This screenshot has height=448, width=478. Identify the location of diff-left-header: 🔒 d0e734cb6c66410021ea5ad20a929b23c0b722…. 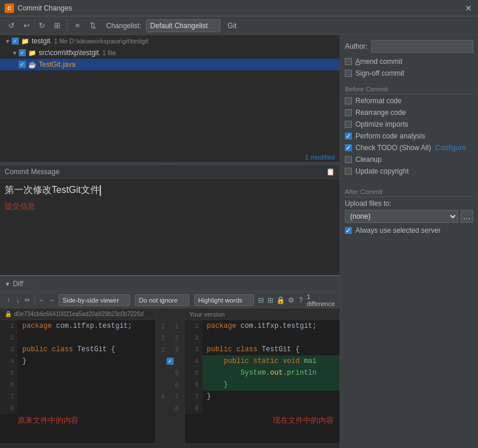
(77, 314).